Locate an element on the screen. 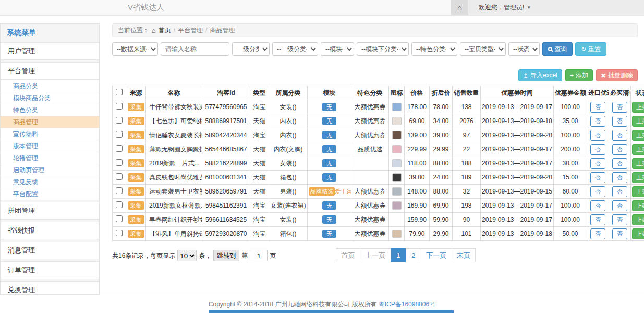  coupon-time: 2019-09-13—2019-09-20 is located at coordinates (517, 177).